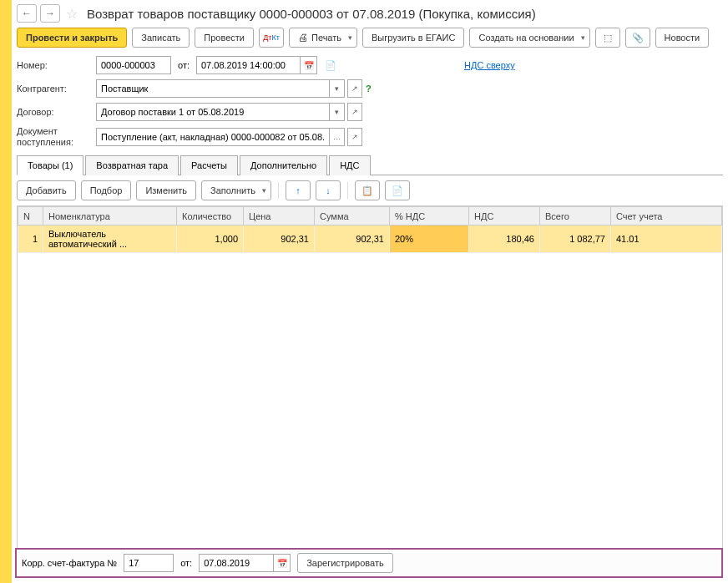 This screenshot has width=728, height=583. What do you see at coordinates (311, 13) in the screenshot?
I see `page-title: Возврат товаров поставщику 0000-000003 о…` at bounding box center [311, 13].